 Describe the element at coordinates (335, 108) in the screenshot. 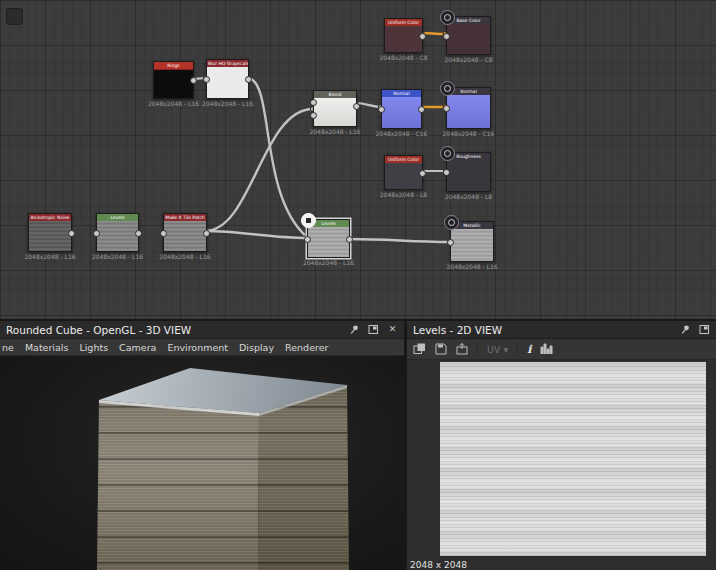

I see `graph-node-blend: Blend2048x2048 - L16` at that location.